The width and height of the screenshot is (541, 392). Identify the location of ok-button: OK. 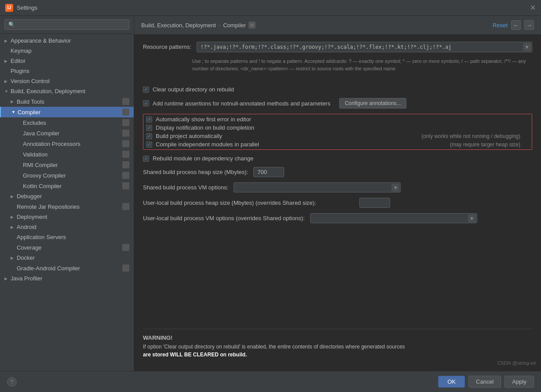
(451, 381).